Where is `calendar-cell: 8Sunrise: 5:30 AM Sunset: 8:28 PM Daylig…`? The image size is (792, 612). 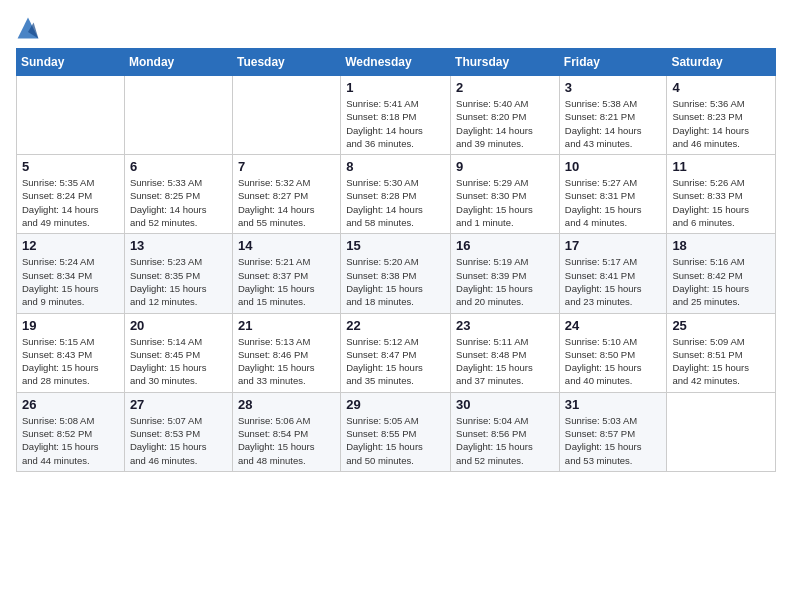
calendar-cell: 8Sunrise: 5:30 AM Sunset: 8:28 PM Daylig… is located at coordinates (396, 194).